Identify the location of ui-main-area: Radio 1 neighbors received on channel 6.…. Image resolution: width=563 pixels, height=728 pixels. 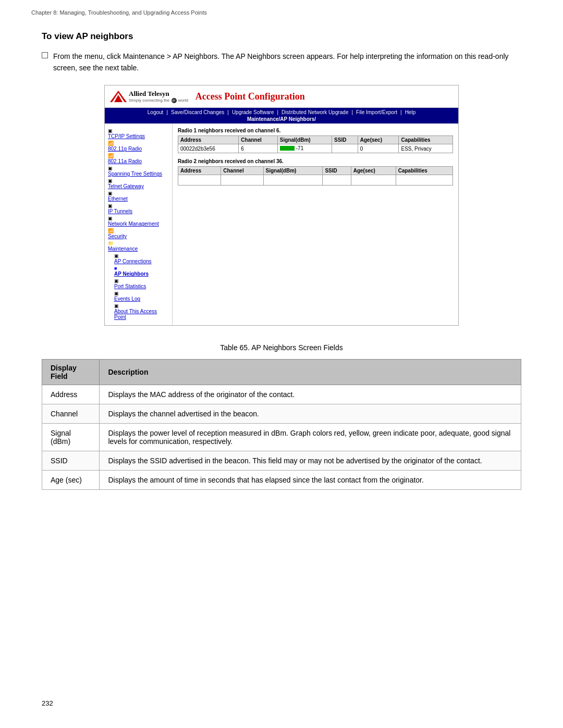
(315, 224).